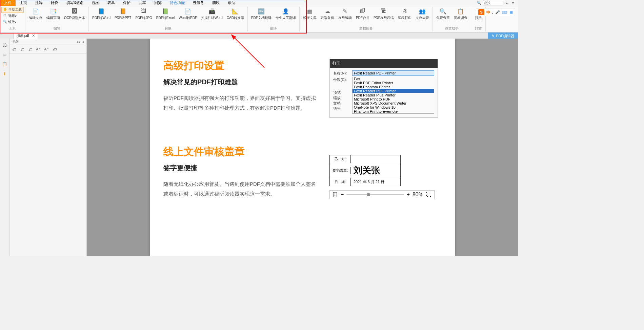  I want to click on check-icon: 🔍, so click(443, 11).